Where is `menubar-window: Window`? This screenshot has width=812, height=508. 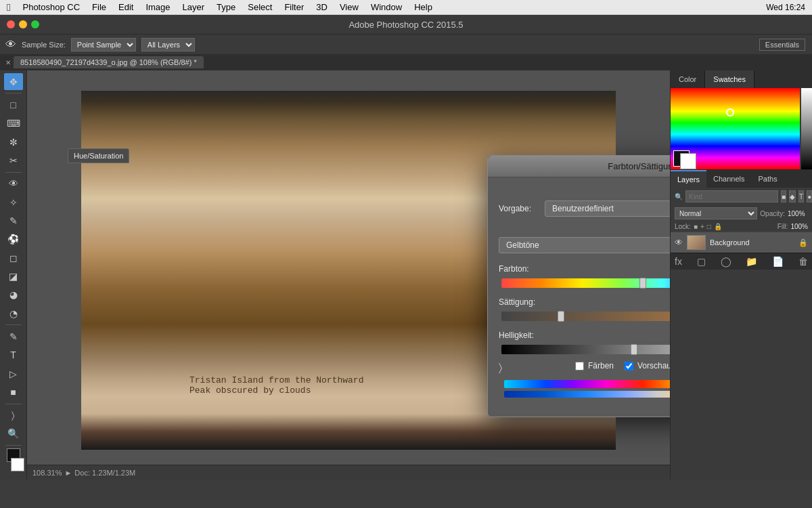 menubar-window: Window is located at coordinates (386, 7).